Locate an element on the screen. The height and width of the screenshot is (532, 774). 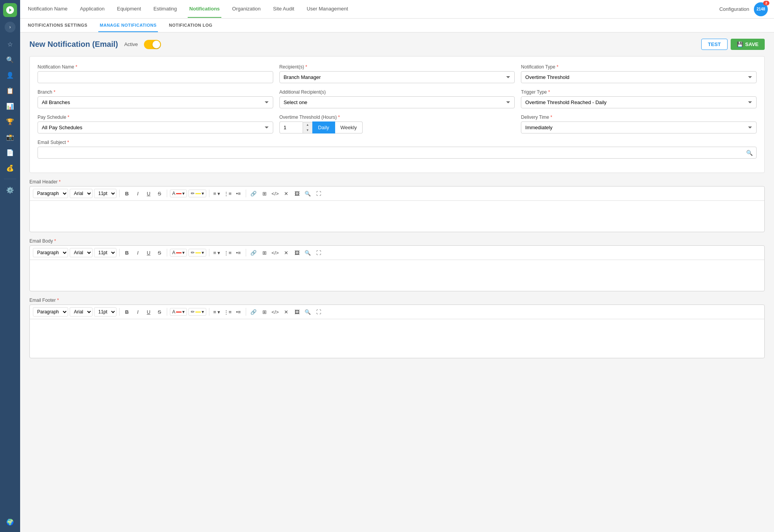
font-select-footer: Arial is located at coordinates (81, 312).